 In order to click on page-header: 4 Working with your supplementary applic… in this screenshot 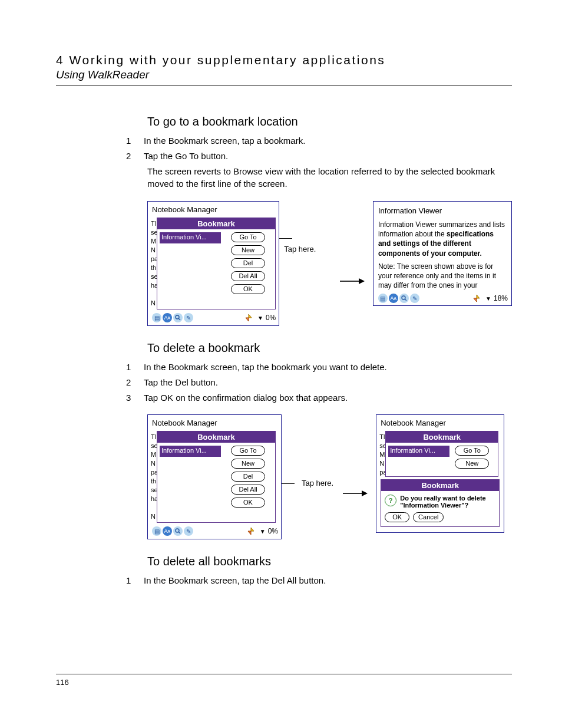, I will do `click(284, 70)`.